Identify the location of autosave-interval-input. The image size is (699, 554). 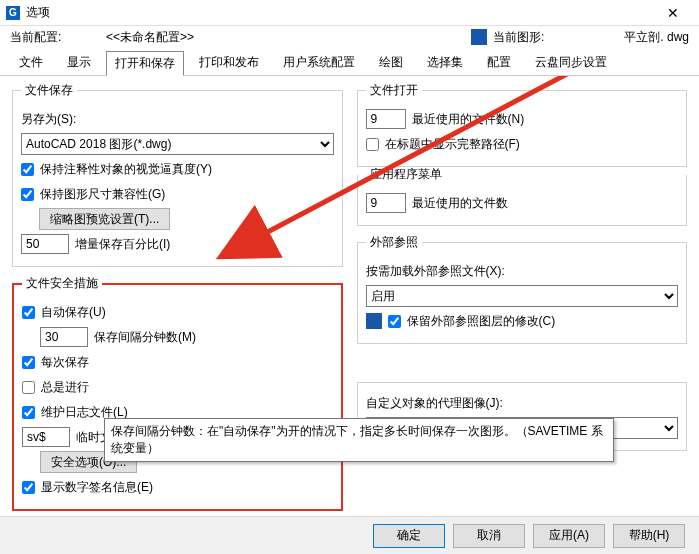
(64, 337).